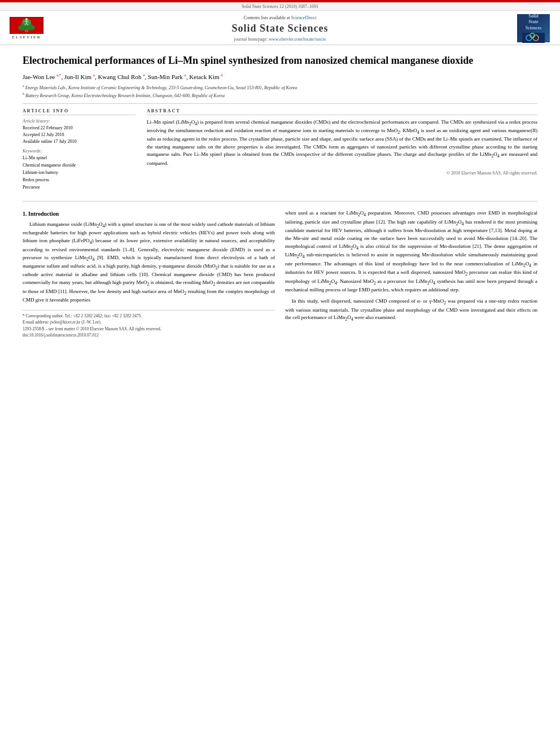  Describe the element at coordinates (342, 143) in the screenshot. I see `abstract-text: Li–Mn spinel (LiMn2O4) is prepared from …` at that location.